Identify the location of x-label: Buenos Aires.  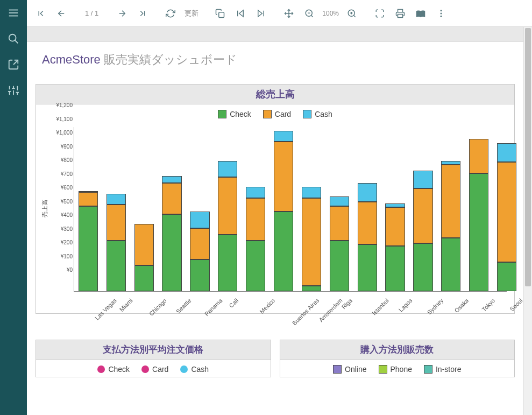
(306, 312).